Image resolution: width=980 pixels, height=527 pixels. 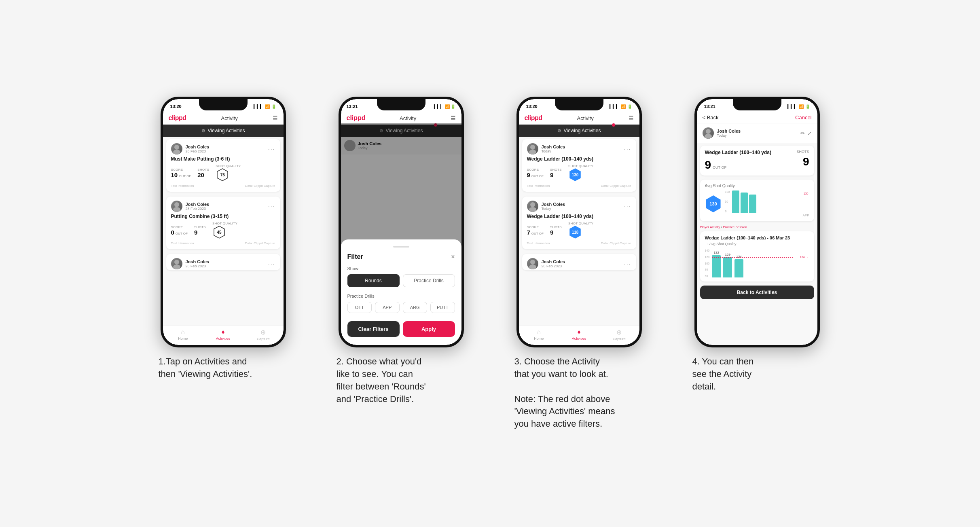 I want to click on nav-home-label-3: Home, so click(x=539, y=339).